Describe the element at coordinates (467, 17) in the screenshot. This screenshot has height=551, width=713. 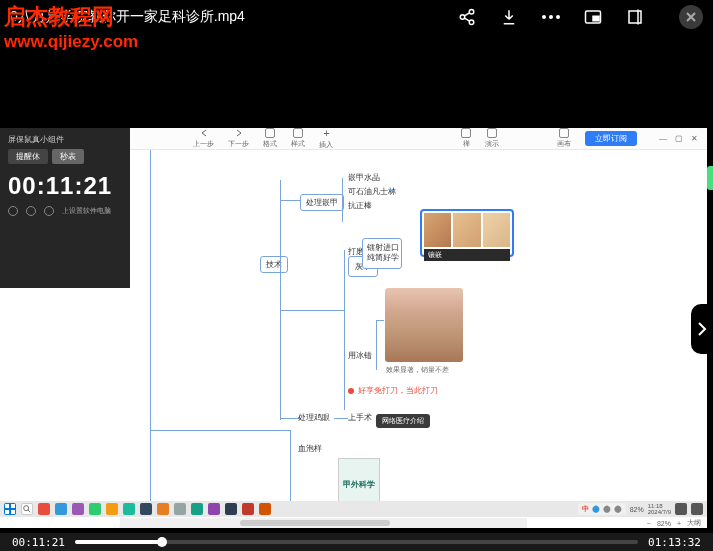
I see `share-icon` at that location.